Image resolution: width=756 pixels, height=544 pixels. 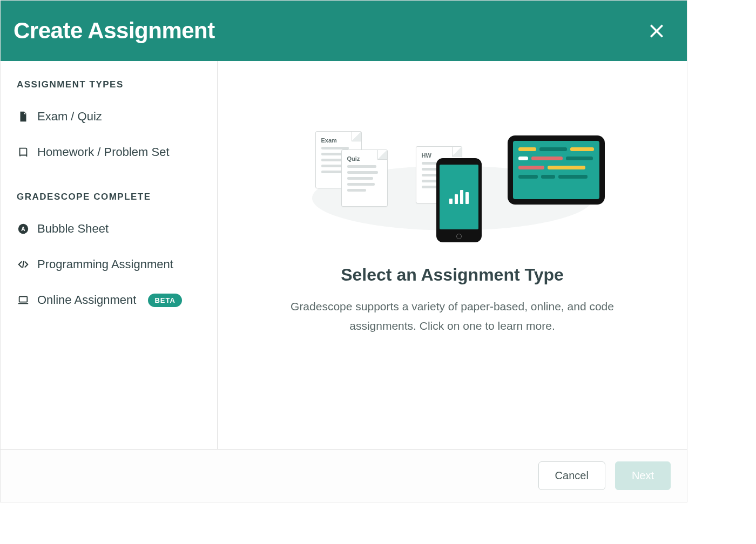 I want to click on sidebar-item-exam-quiz: Exam / Quiz, so click(x=109, y=117).